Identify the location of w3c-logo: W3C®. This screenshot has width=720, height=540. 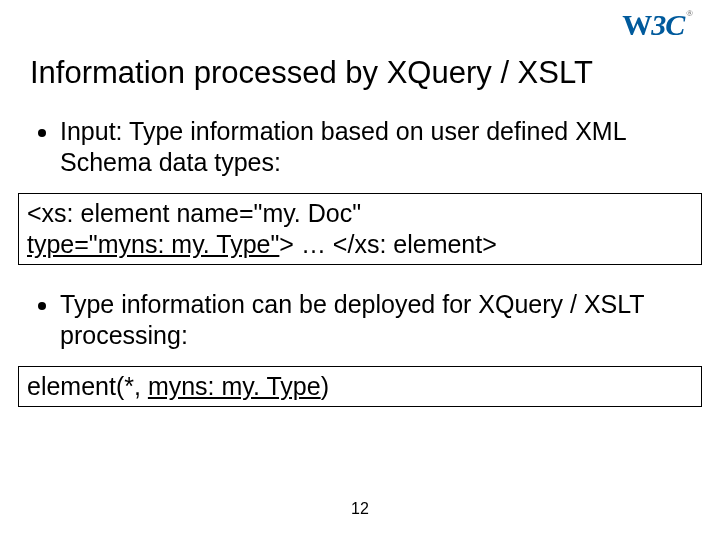
(657, 25).